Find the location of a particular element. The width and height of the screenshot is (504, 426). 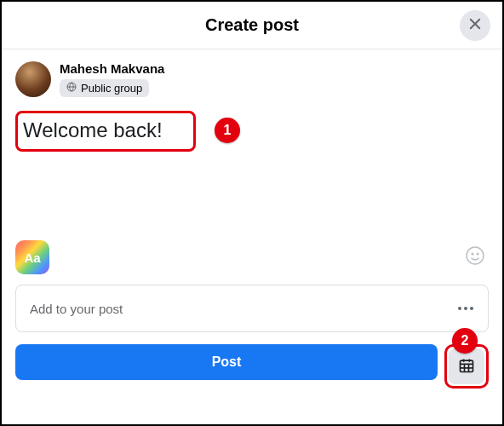

more-icon is located at coordinates (466, 308).